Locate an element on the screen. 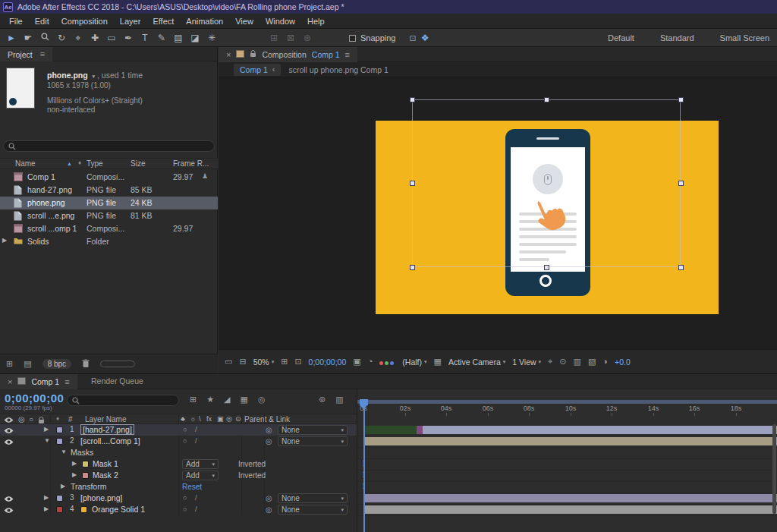  snap-option-icon: ⊡ is located at coordinates (413, 38).